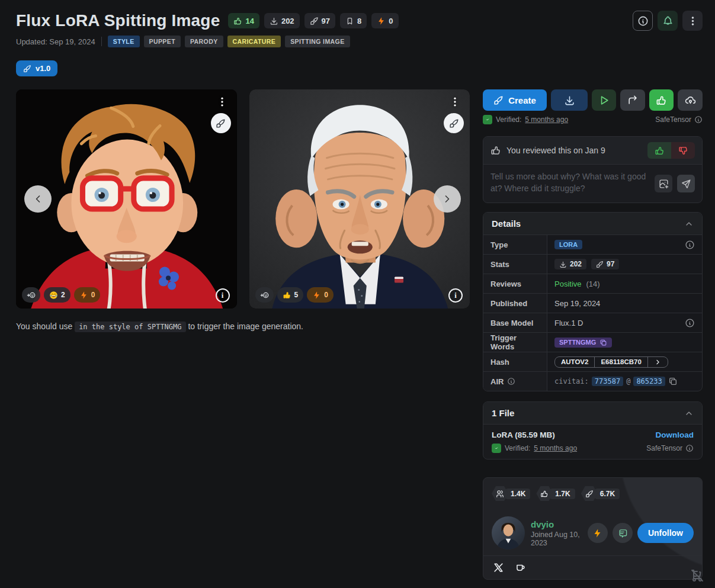 Image resolution: width=715 pixels, height=588 pixels. Describe the element at coordinates (649, 381) in the screenshot. I see `air-version-id: 865233` at that location.